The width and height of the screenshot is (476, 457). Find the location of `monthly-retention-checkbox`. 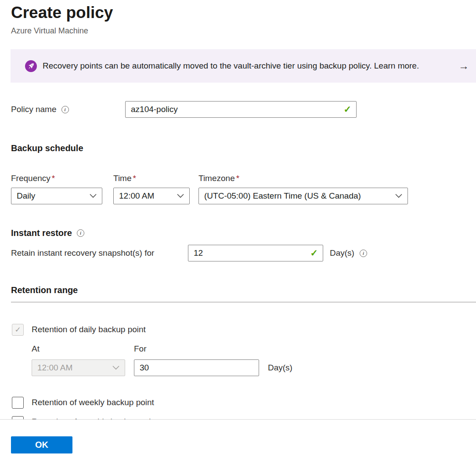

monthly-retention-checkbox is located at coordinates (18, 418).